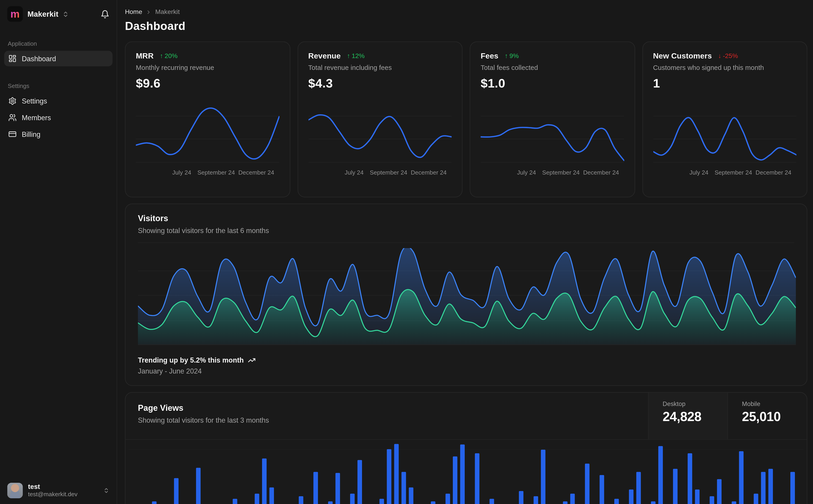 The width and height of the screenshot is (813, 504). I want to click on trend-badge: ↓-25%, so click(728, 56).